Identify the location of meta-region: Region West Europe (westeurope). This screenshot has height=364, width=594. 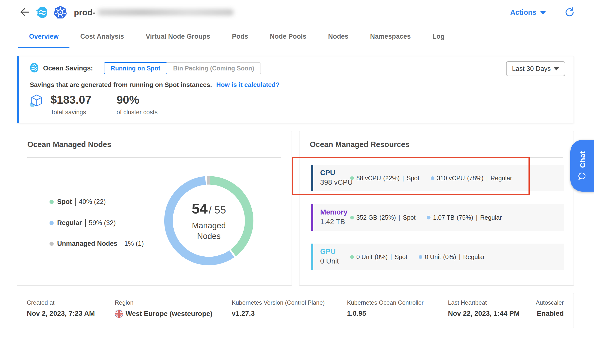
(164, 309).